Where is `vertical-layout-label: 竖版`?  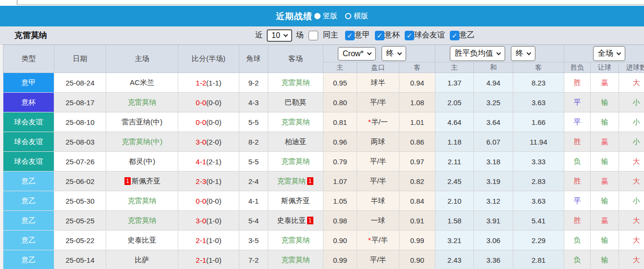 vertical-layout-label: 竖版 is located at coordinates (330, 16).